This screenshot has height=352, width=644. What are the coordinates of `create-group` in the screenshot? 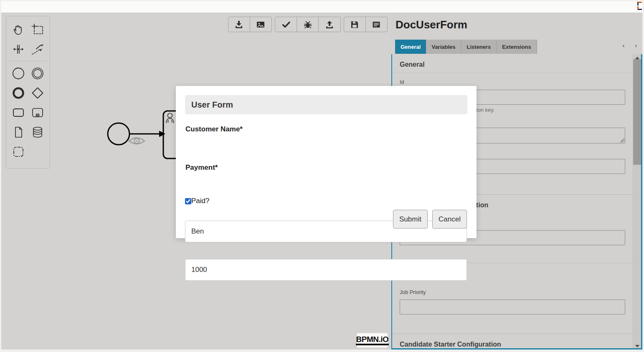 It's located at (18, 152).